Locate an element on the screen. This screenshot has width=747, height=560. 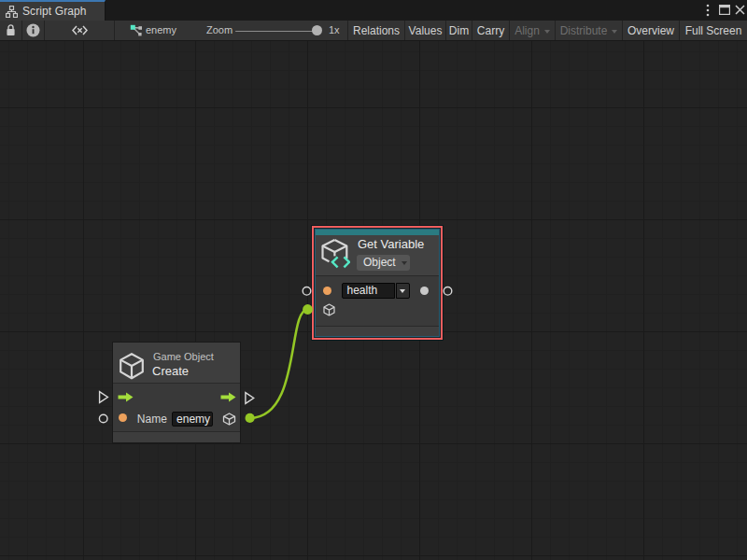
game-object-icon is located at coordinates (132, 366).